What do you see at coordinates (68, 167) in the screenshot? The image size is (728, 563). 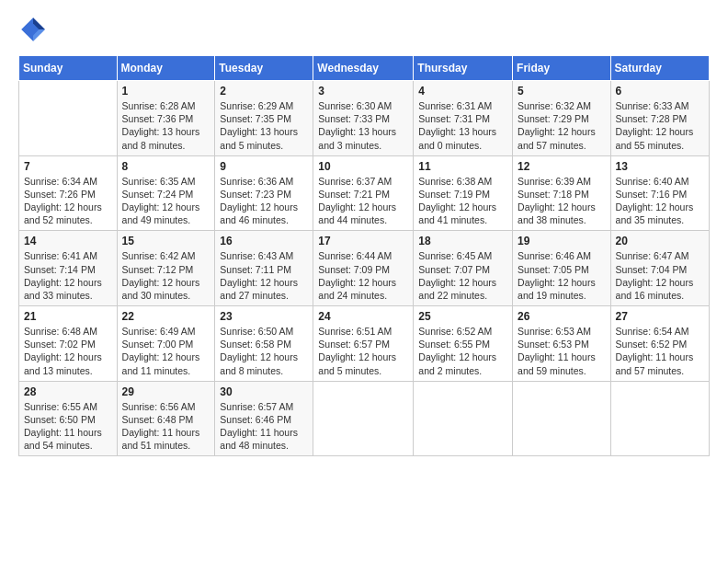 I see `day-number: 7` at bounding box center [68, 167].